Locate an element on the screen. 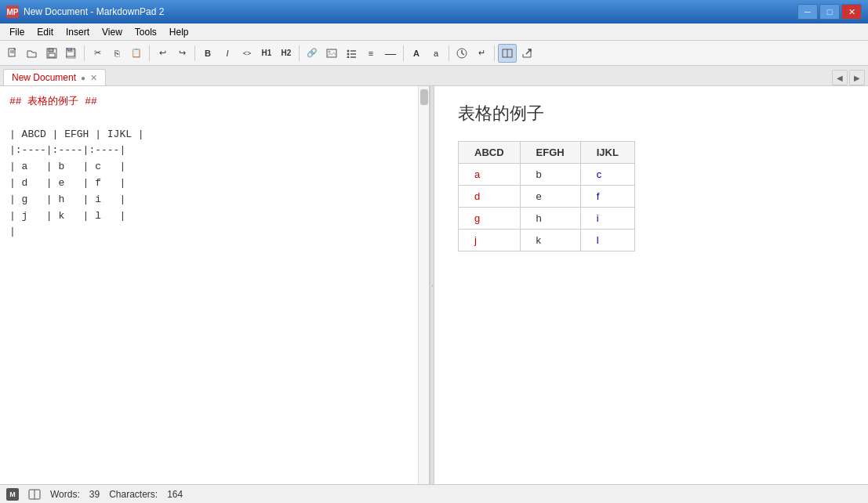 The width and height of the screenshot is (868, 503). table-cell-2-2: i is located at coordinates (607, 219).